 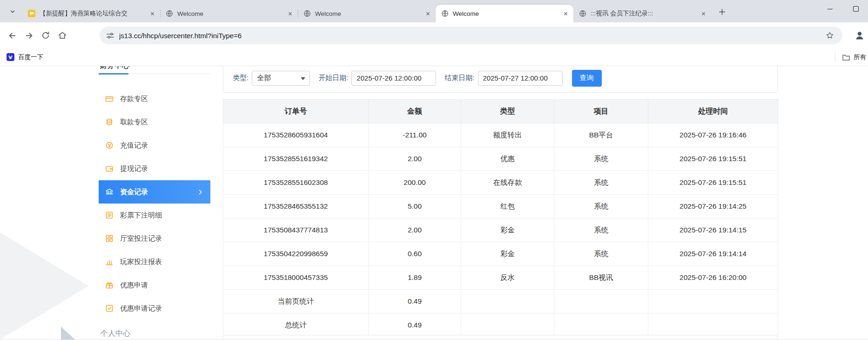 What do you see at coordinates (155, 204) in the screenshot?
I see `sidebar-menu: 存款专区 取款专区 充值记录 提现记录 资金记录 彩票下注明细` at bounding box center [155, 204].